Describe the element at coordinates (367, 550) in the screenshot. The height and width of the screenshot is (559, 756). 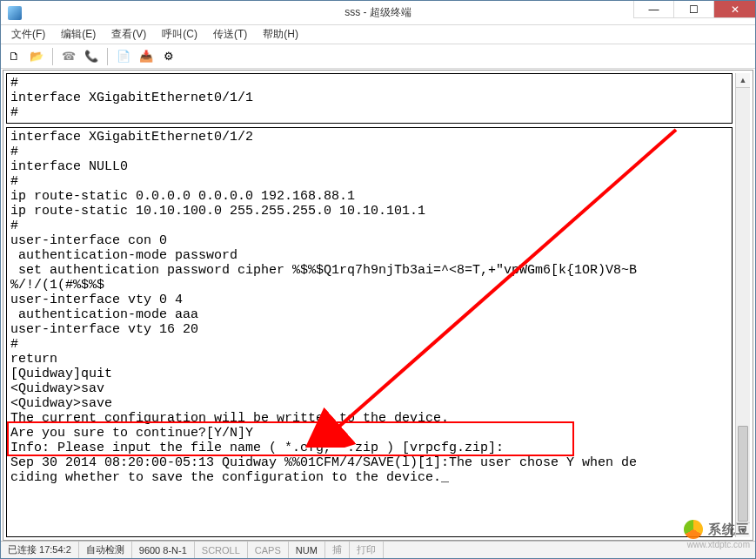
I see `status-print: 打印` at that location.